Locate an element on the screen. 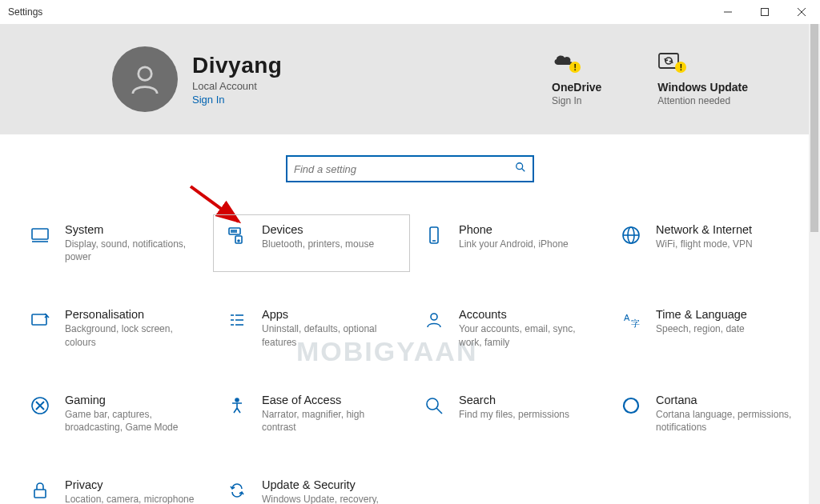 The height and width of the screenshot is (504, 820). tile-desc: Uninstall, defaults, optional features is located at coordinates (330, 335).